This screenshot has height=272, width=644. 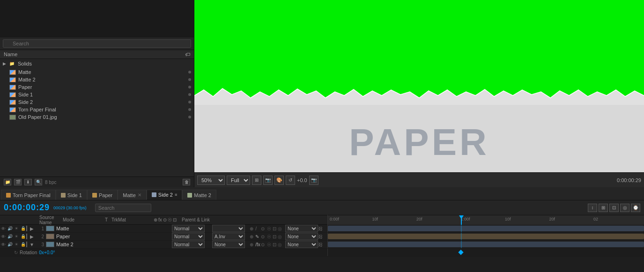 I want to click on new-comp-button: 🎬, so click(x=18, y=182).